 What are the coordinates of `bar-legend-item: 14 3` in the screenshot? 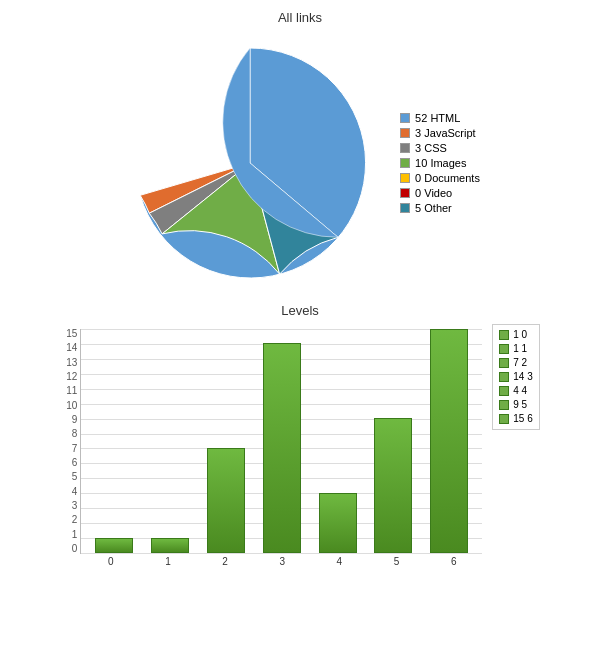 It's located at (516, 376).